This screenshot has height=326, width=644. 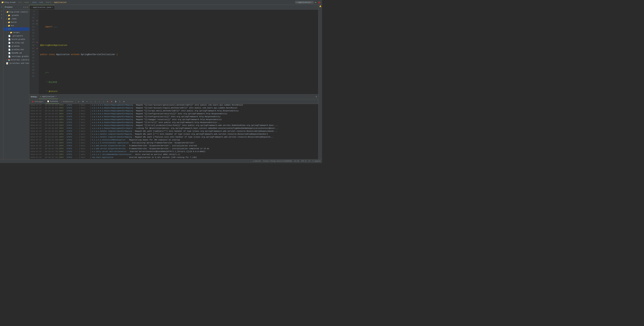 What do you see at coordinates (320, 6) in the screenshot?
I see `notifications-icon: 🔔` at bounding box center [320, 6].